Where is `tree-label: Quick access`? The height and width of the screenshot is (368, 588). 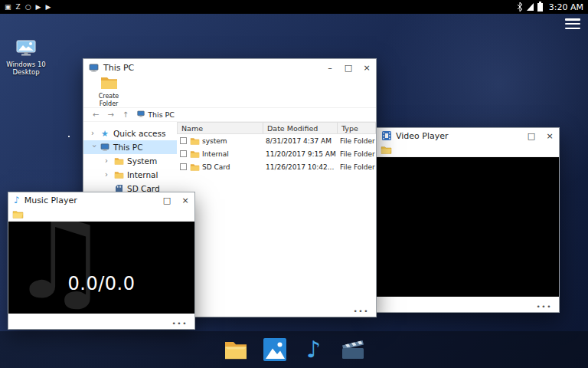
tree-label: Quick access is located at coordinates (139, 133).